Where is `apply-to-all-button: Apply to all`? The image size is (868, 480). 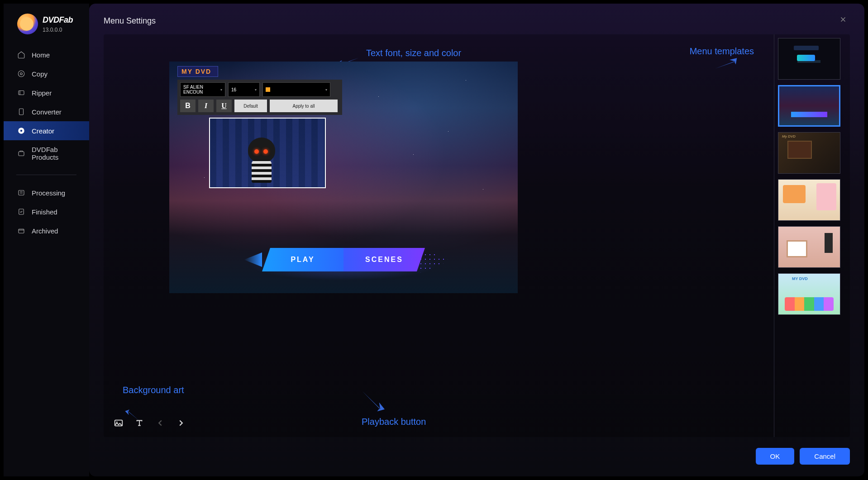
apply-to-all-button: Apply to all is located at coordinates (304, 106).